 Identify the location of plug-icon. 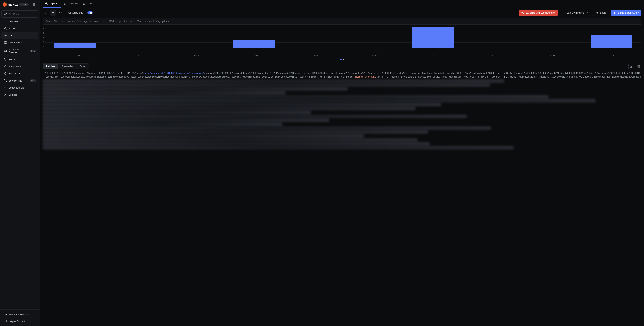
(5, 66).